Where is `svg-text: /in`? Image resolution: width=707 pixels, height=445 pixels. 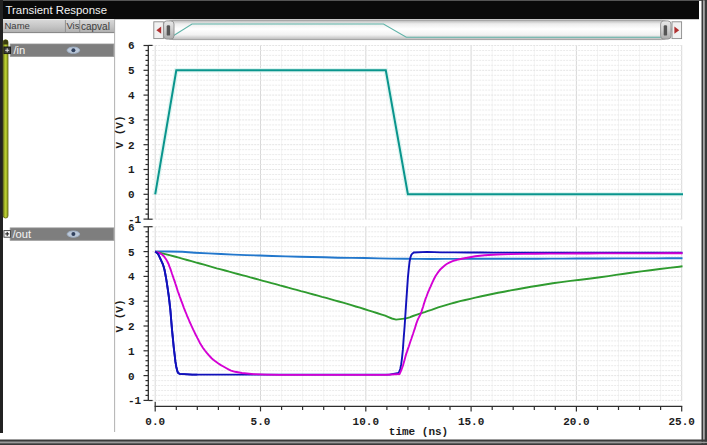 svg-text: /in is located at coordinates (20, 50).